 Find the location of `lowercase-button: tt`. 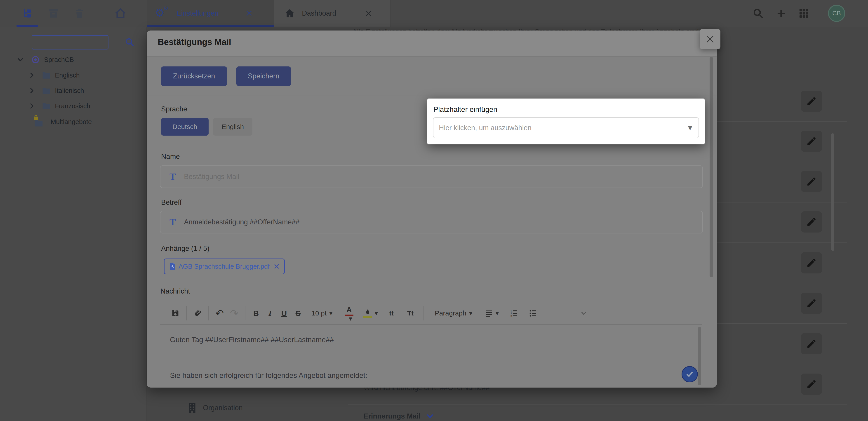

lowercase-button: tt is located at coordinates (392, 313).